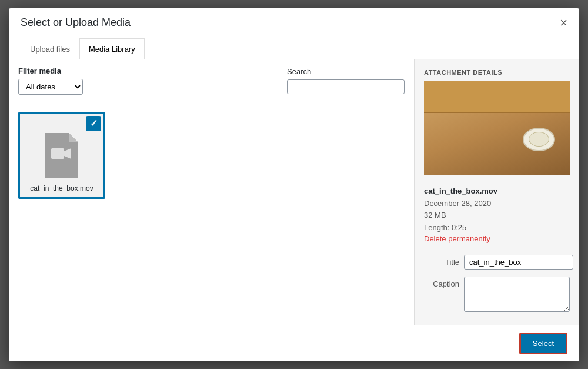 The image size is (588, 369). Describe the element at coordinates (497, 70) in the screenshot. I see `attachment-details-title: ATTACHMENT DETAILS` at that location.